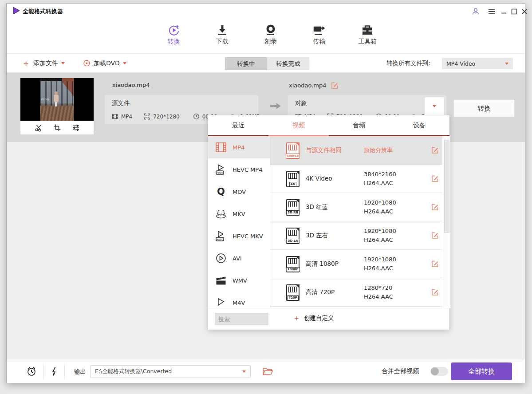  I want to click on minimize-icon, so click(504, 12).